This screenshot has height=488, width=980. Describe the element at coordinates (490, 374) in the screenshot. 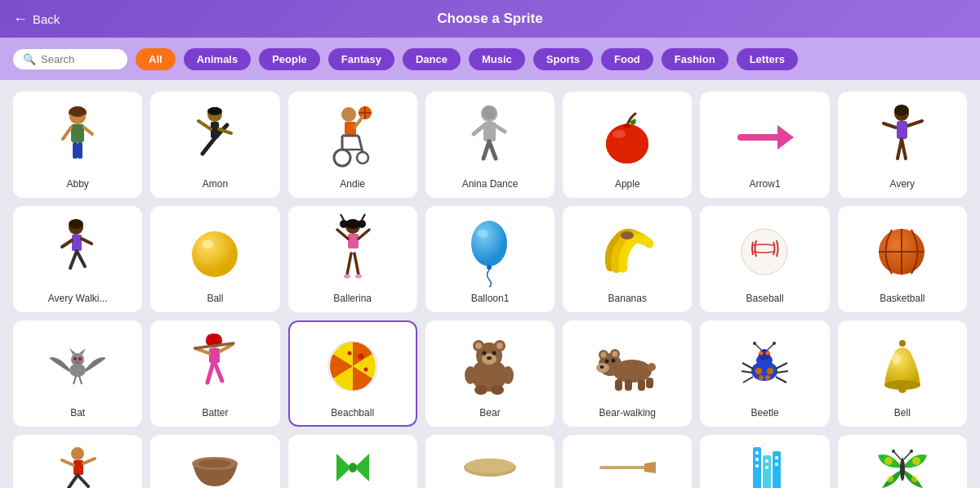

I see `sprite-card-bear: Bear` at that location.